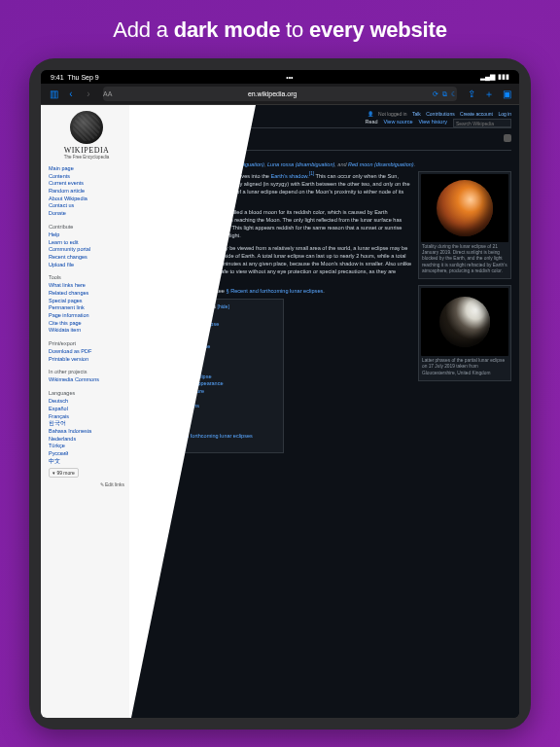 The width and height of the screenshot is (560, 747). Describe the element at coordinates (87, 214) in the screenshot. I see `sidebar-link: Donate` at that location.